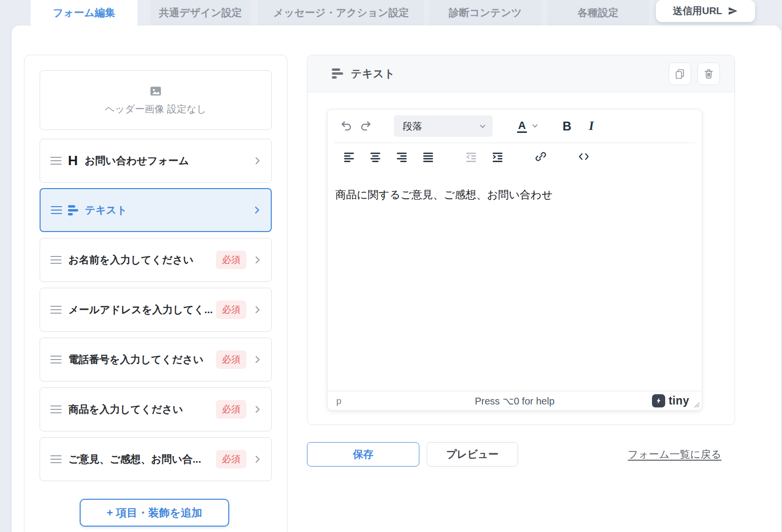 This screenshot has height=532, width=782. I want to click on text-color-letter: A, so click(522, 126).